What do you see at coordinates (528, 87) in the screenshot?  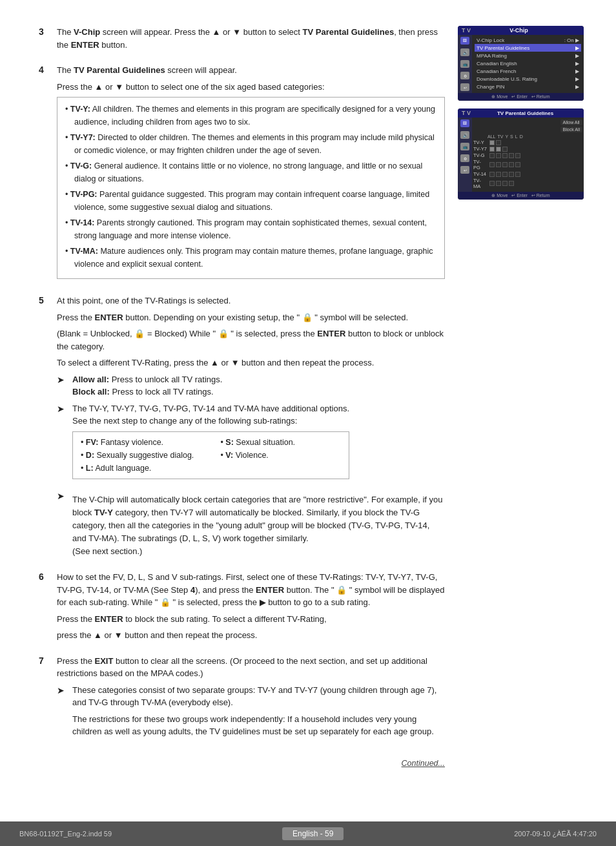 I see `change-pin-item: Change PIN ▶` at bounding box center [528, 87].